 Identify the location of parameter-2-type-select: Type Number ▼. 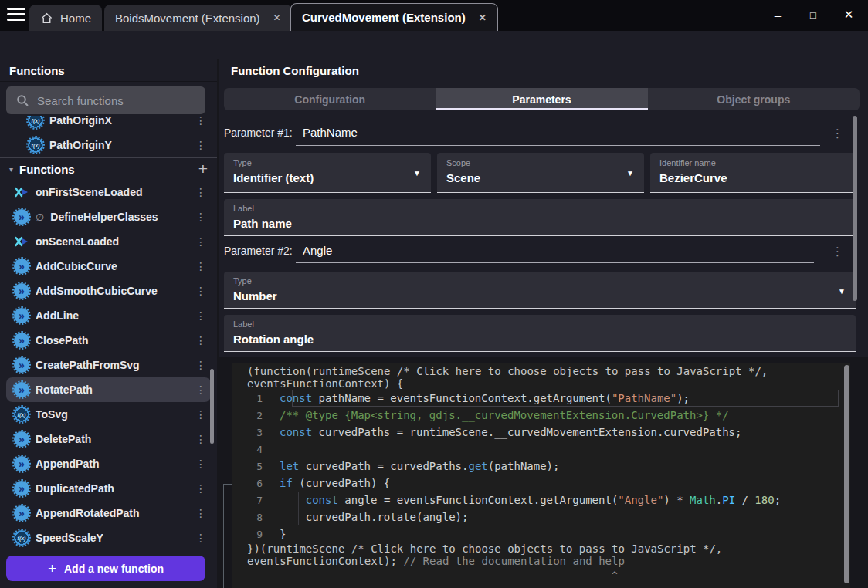
(540, 290).